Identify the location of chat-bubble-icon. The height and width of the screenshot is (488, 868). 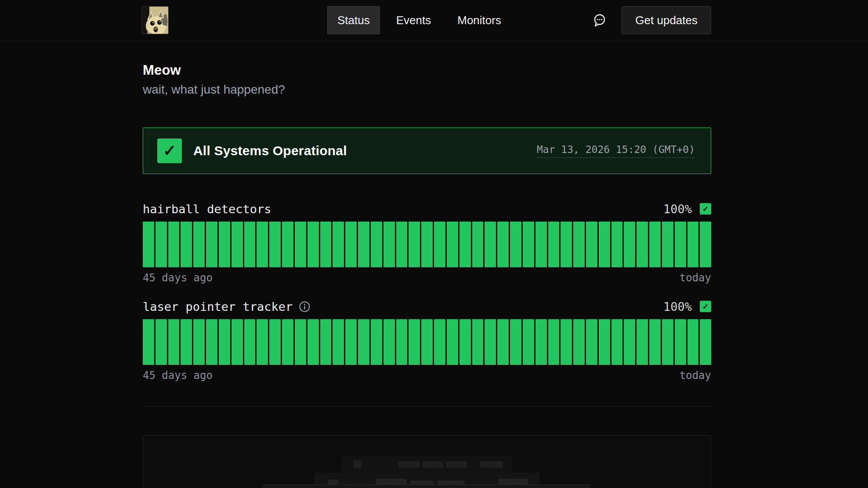
(600, 20).